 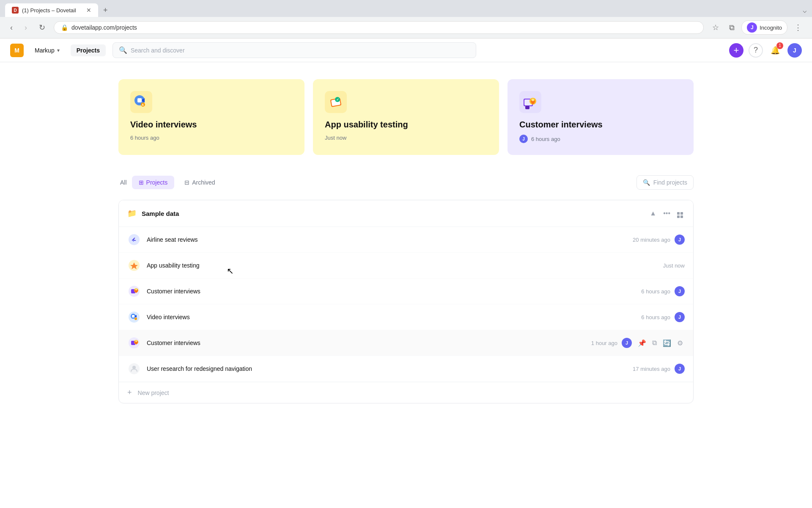 I want to click on add-button: +, so click(x=736, y=50).